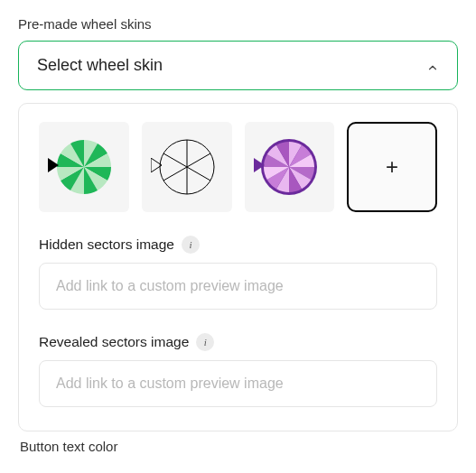 The image size is (476, 473). Describe the element at coordinates (238, 245) in the screenshot. I see `hidden-sectors-label: Hidden sectors image i` at that location.